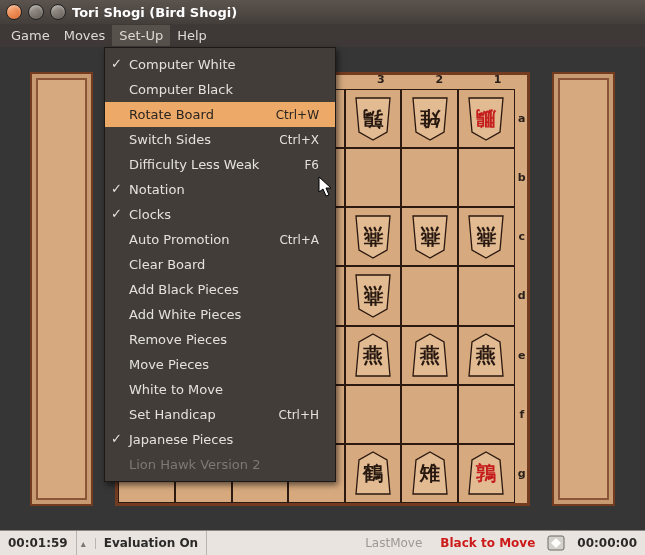 The height and width of the screenshot is (555, 645). Describe the element at coordinates (184, 290) in the screenshot. I see `menuitem-label: Add Black Pieces` at that location.